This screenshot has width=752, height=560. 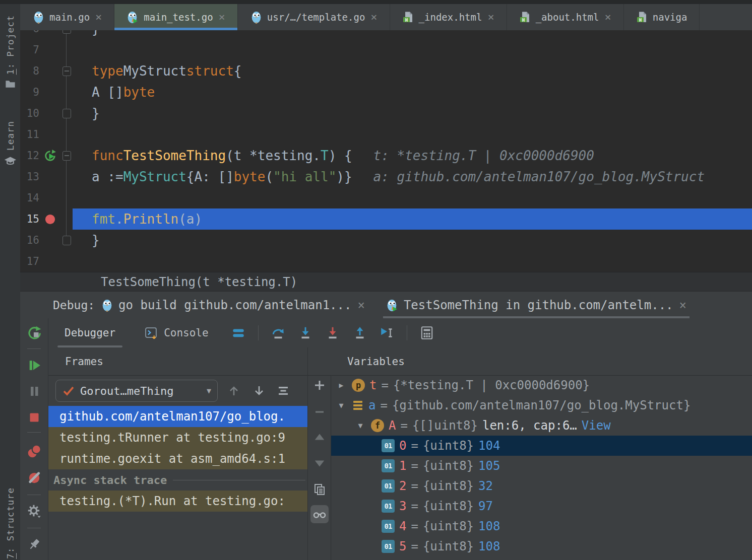 I want to click on stack-frame-row: github.com/antelman107/go_blog., so click(x=178, y=416).